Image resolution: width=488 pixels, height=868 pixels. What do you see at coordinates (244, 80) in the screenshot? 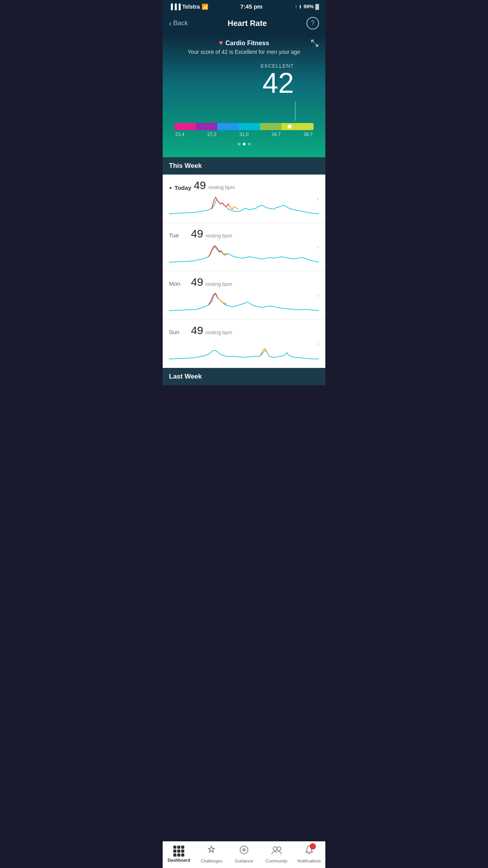
I see `score-section: EXCELLENT 42` at bounding box center [244, 80].